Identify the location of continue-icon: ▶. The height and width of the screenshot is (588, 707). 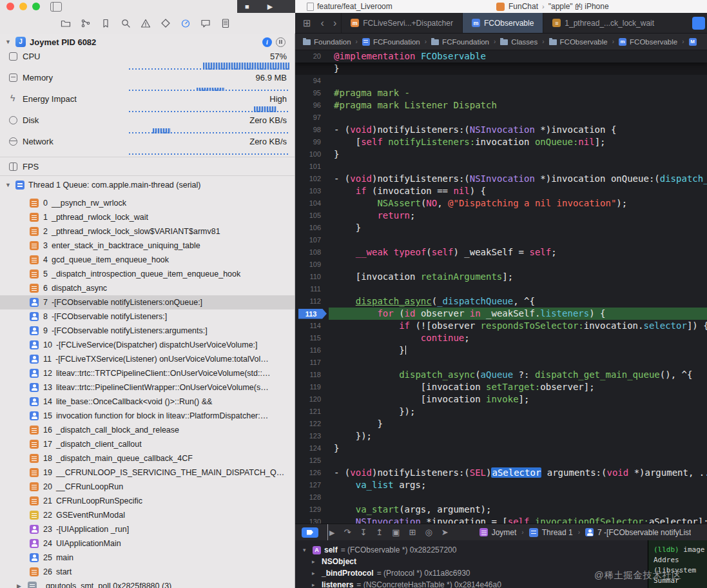
(331, 533).